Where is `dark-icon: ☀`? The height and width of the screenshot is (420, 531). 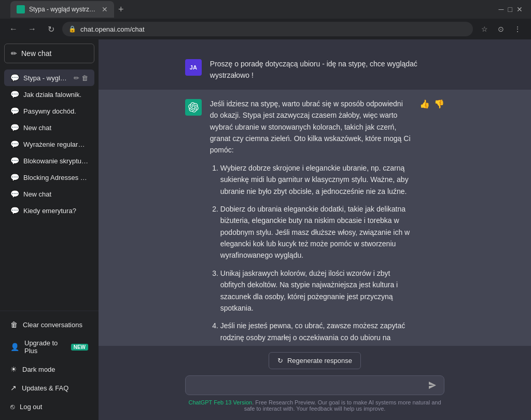
dark-icon: ☀ is located at coordinates (13, 369).